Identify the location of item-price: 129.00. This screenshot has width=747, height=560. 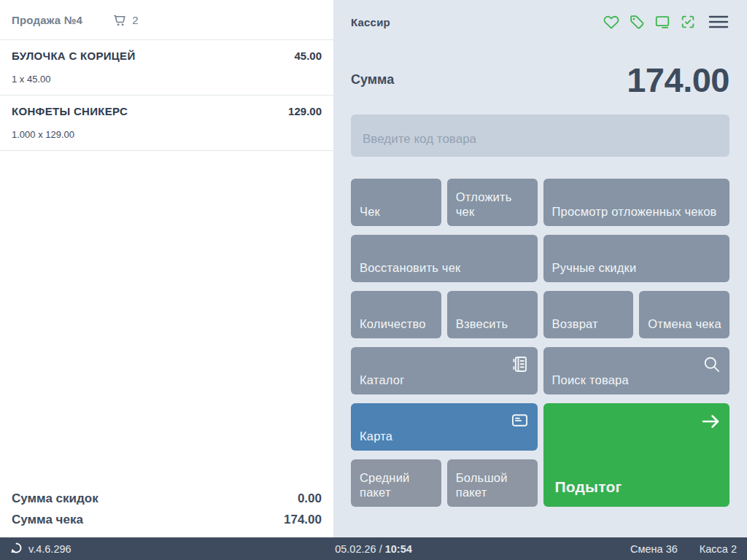
(305, 111).